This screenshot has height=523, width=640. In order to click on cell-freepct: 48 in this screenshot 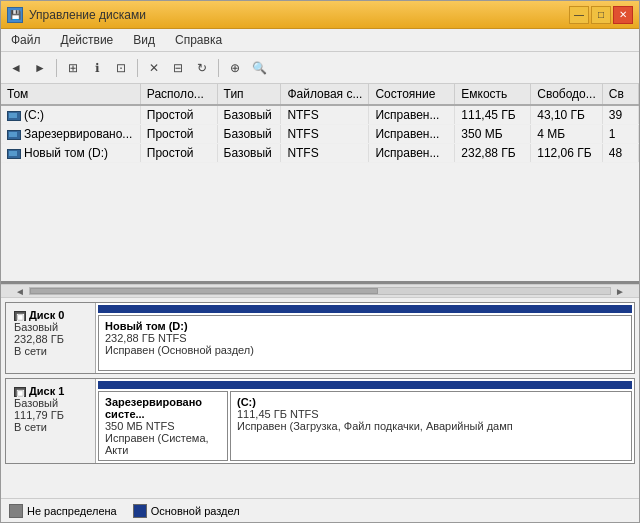, I will do `click(620, 154)`.